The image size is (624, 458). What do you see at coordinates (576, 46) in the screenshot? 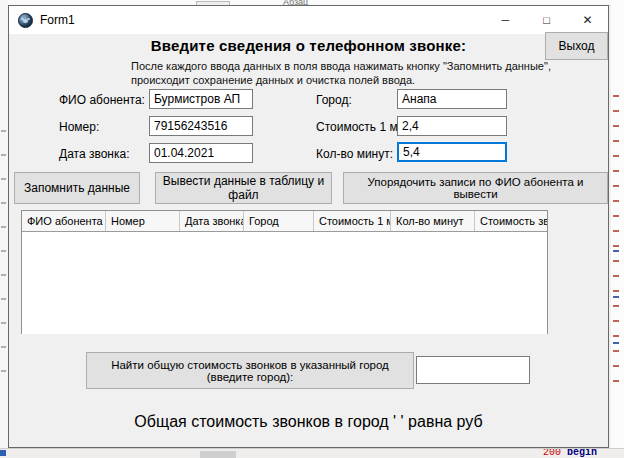
I see `exit-button: Выход` at bounding box center [576, 46].